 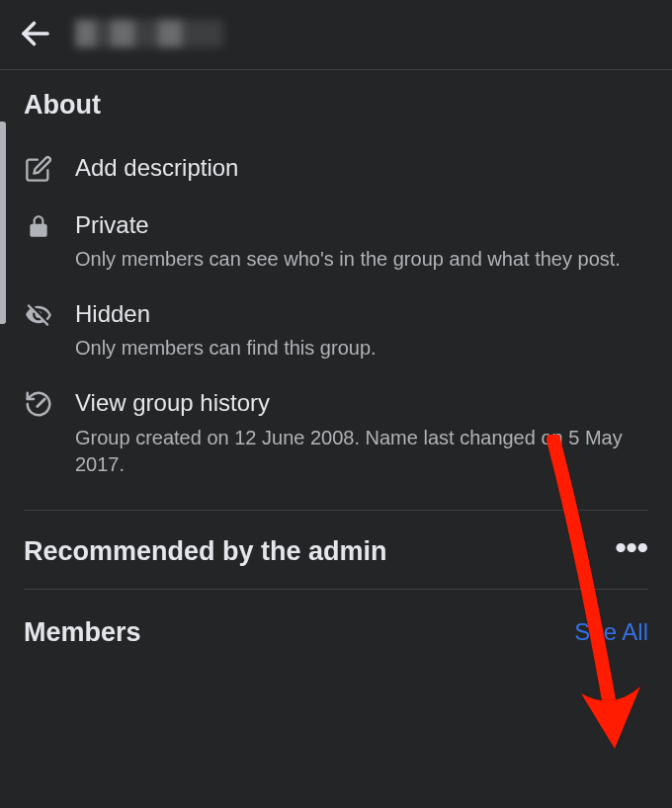 I want to click on about-section-title: About, so click(x=336, y=105).